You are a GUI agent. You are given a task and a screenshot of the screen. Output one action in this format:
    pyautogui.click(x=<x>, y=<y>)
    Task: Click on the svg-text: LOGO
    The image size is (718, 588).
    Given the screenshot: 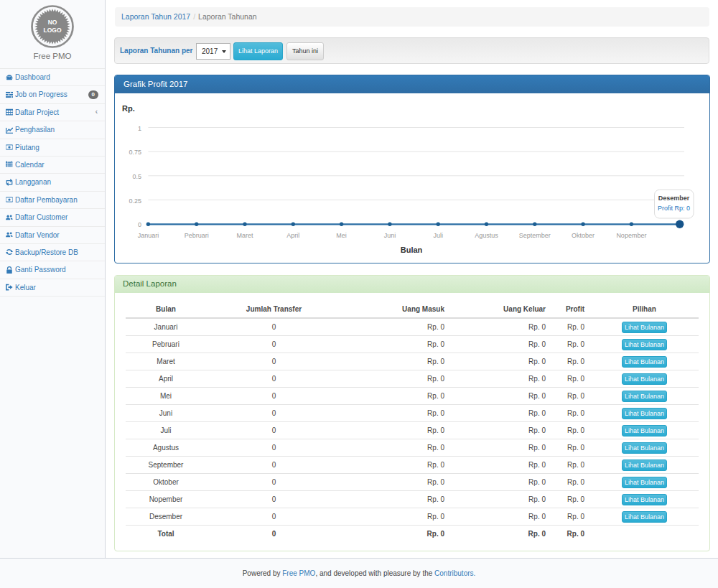 What is the action you would take?
    pyautogui.click(x=52, y=30)
    